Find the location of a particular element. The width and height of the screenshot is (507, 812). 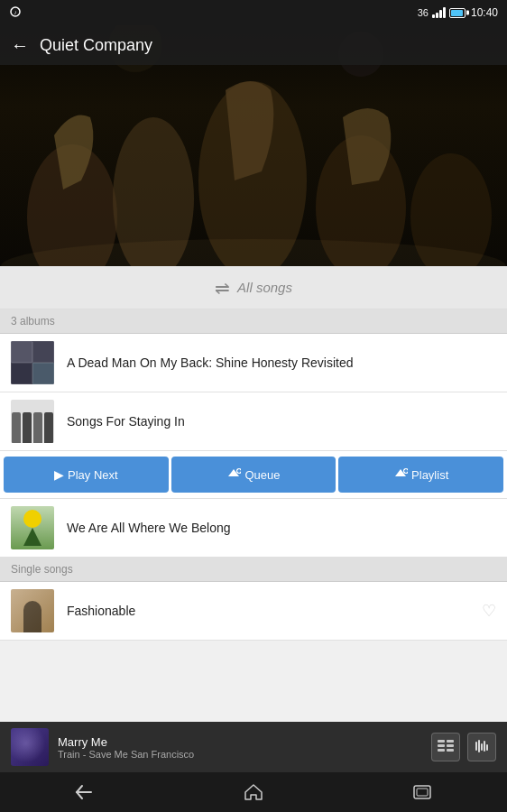

album-title-3: We Are All Where We Belong is located at coordinates (149, 528).